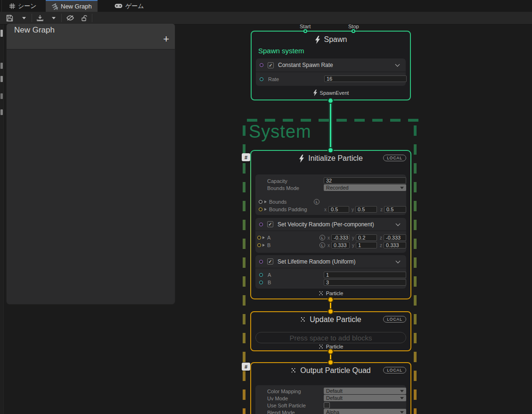  I want to click on spawn-node: Spawn Spawn system ✓ Constant Spawn Rate…, so click(331, 66).